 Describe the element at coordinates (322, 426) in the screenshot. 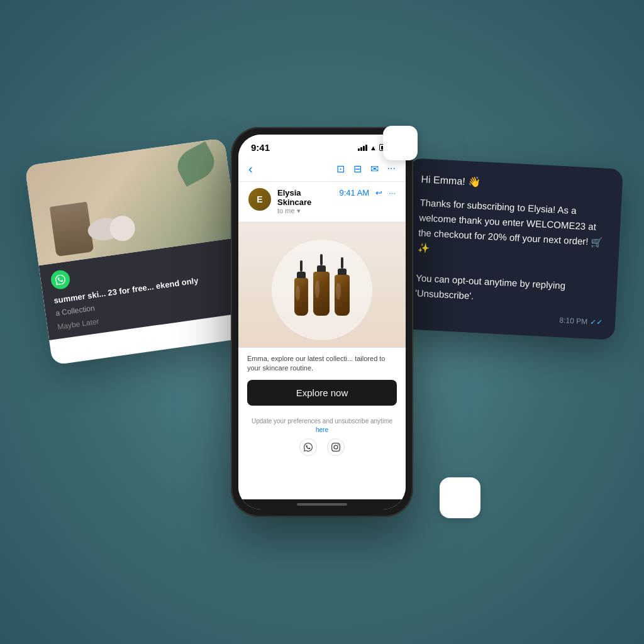

I see `footer-text: Update your preferences and unsubscribe …` at that location.